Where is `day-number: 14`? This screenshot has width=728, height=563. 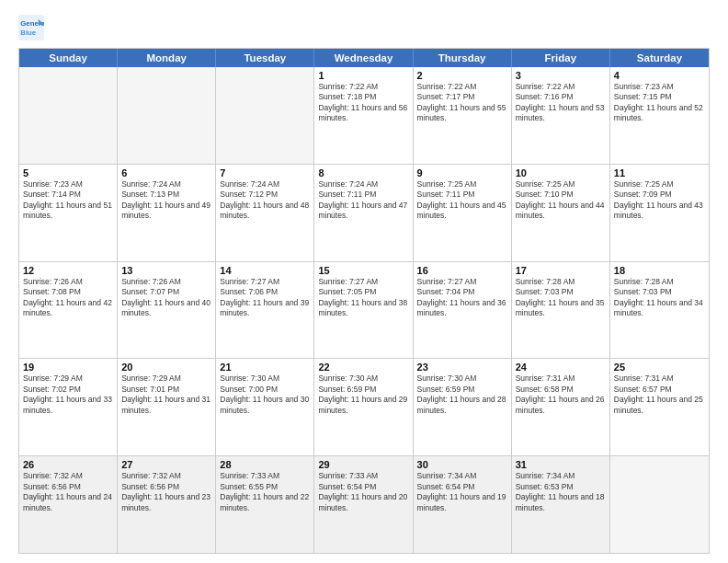 day-number: 14 is located at coordinates (265, 270).